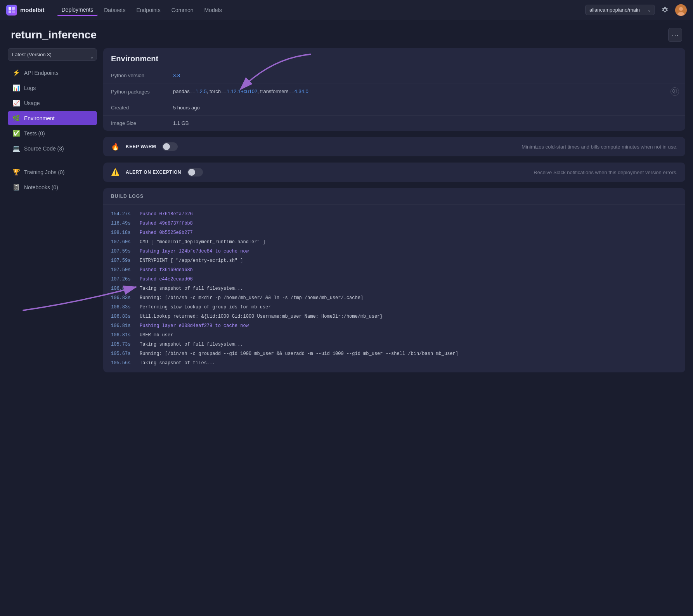  I want to click on sidebar-item-notebooks: 📓 Notebooks (0), so click(52, 187).